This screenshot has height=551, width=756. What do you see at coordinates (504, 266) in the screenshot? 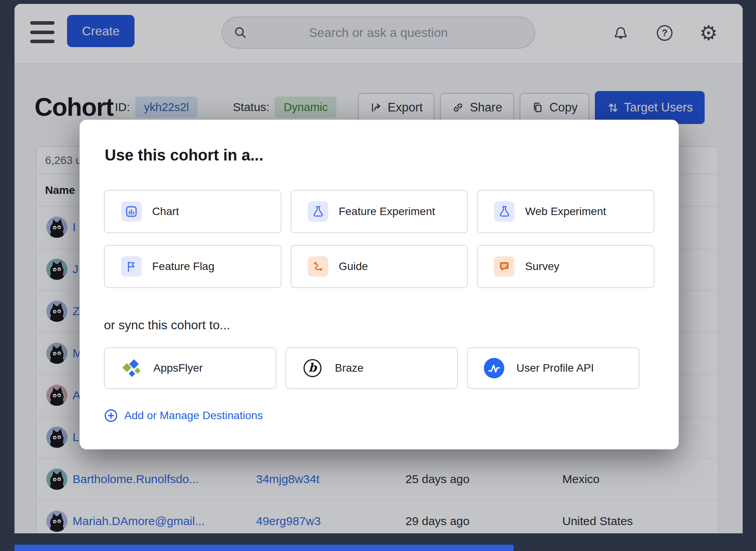
I see `survey-bubble-icon` at bounding box center [504, 266].